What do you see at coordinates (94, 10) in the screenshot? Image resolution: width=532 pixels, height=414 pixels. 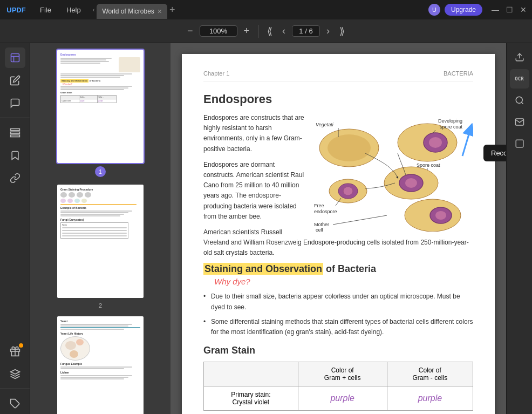 I see `tab-arrow-left: ‹` at bounding box center [94, 10].